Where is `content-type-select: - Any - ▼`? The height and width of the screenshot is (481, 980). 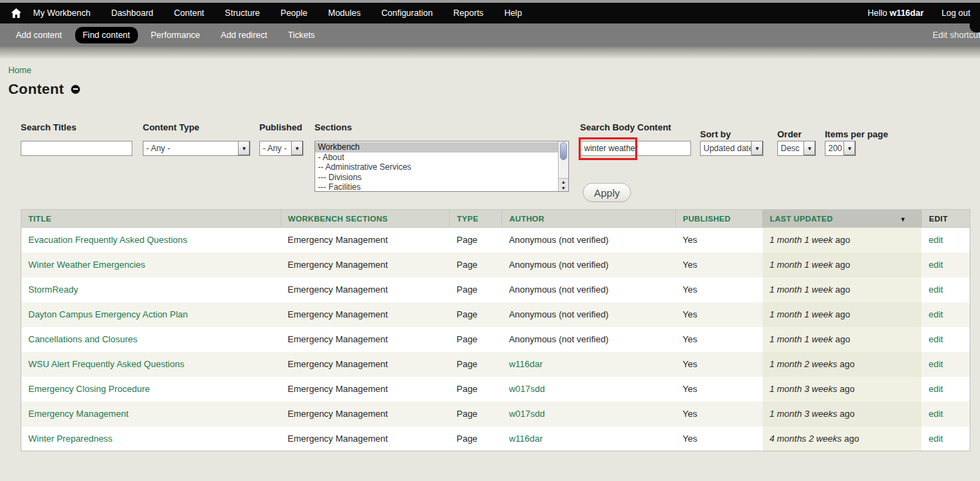 content-type-select: - Any - ▼ is located at coordinates (197, 148).